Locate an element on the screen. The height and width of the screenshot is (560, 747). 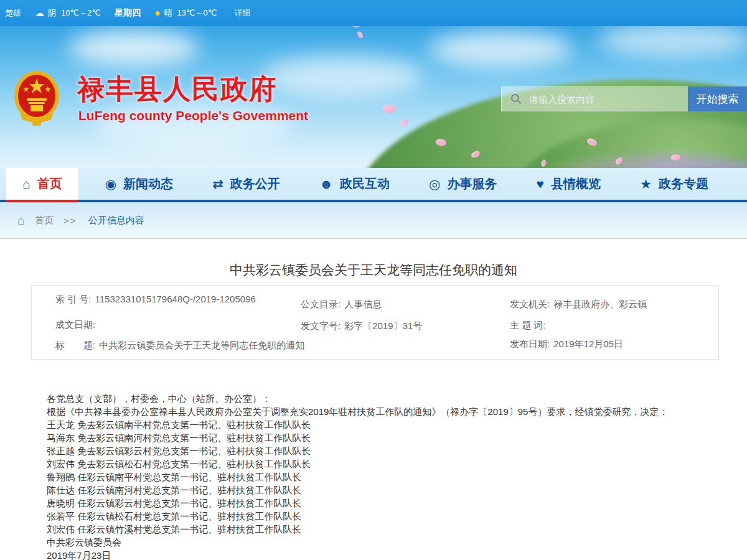
home-icon: ⌂ is located at coordinates (26, 184).